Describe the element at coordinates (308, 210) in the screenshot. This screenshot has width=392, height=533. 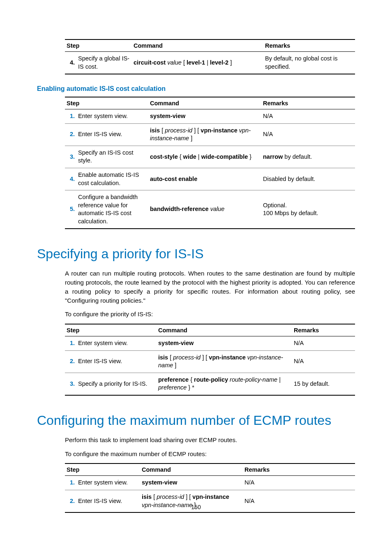
I see `remarks-text: Optional.100 Mbps by default.` at that location.